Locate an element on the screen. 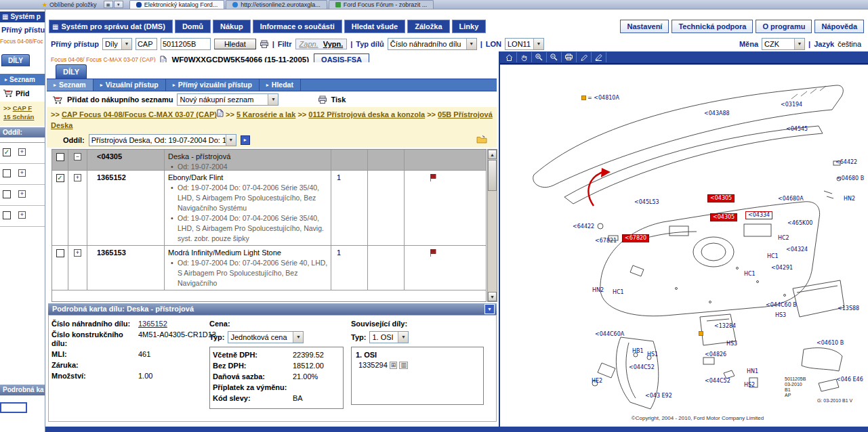 This screenshot has width=868, height=432. section-go-button: ▸ is located at coordinates (245, 140).